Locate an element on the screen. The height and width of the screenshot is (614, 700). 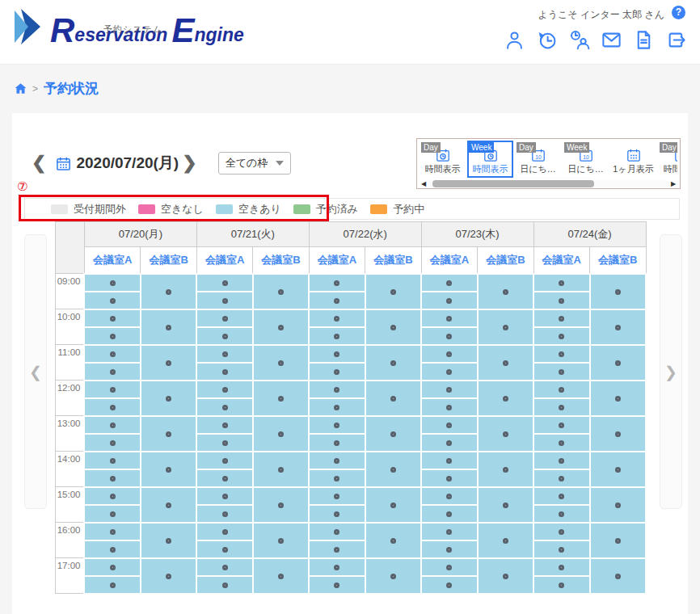
help-icon: ? is located at coordinates (679, 13).